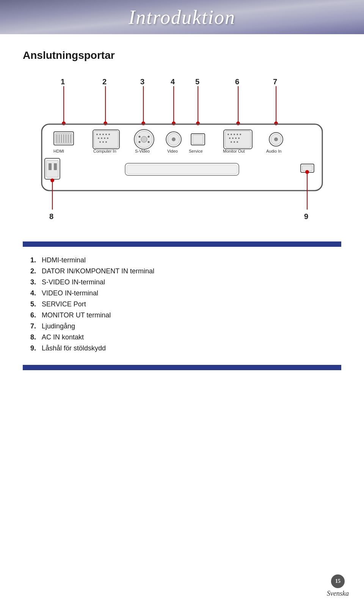 Image resolution: width=364 pixels, height=609 pixels. What do you see at coordinates (182, 327) in the screenshot?
I see `list-item: 7. Ljudingång` at bounding box center [182, 327].